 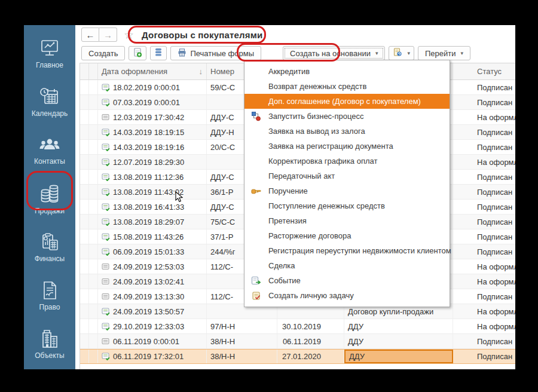 What do you see at coordinates (311, 341) in the screenshot?
I see `cell-contract-date: 06.11.2019` at bounding box center [311, 341].